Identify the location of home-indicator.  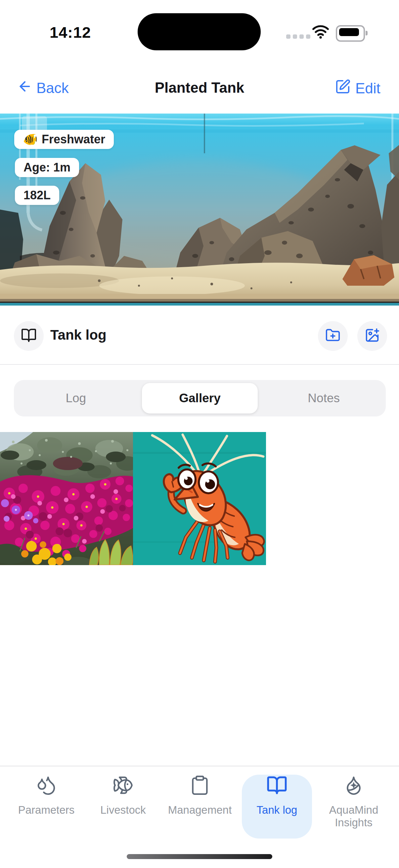
(199, 857).